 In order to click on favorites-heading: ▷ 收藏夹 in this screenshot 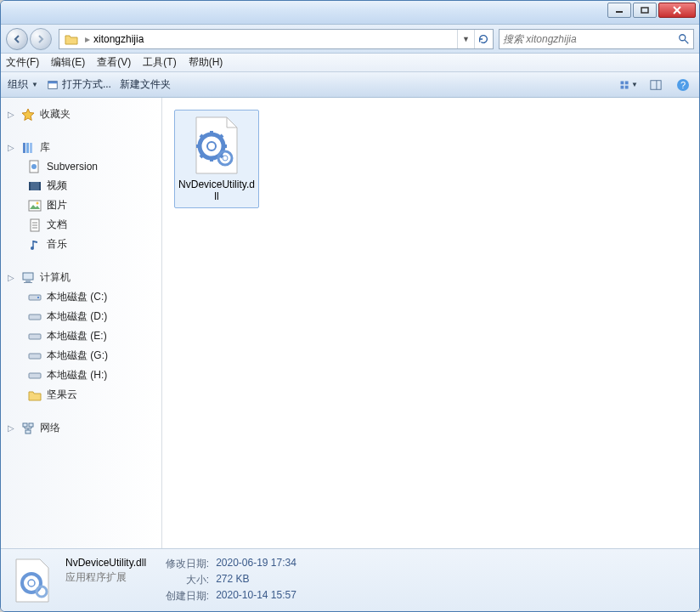, I will do `click(82, 114)`.